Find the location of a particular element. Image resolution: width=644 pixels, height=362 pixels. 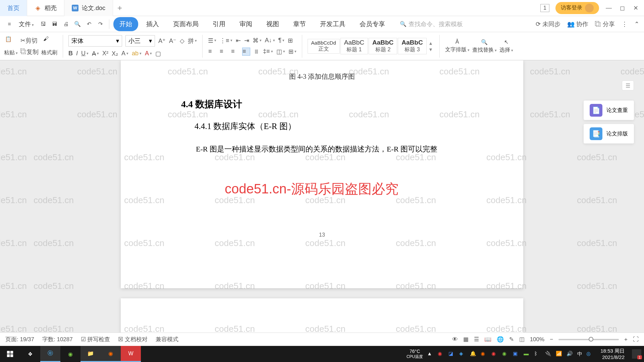

phonetic-guide-icon: 拼 is located at coordinates (193, 41).